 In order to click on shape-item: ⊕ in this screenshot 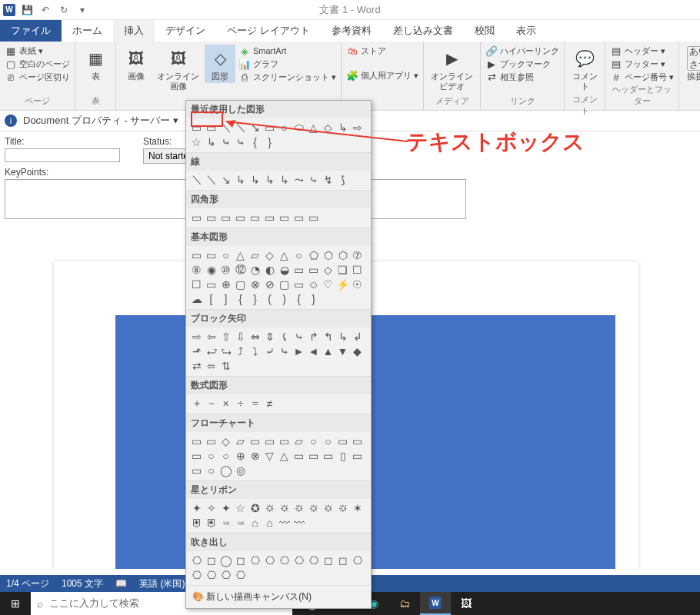, I will do `click(226, 284)`.